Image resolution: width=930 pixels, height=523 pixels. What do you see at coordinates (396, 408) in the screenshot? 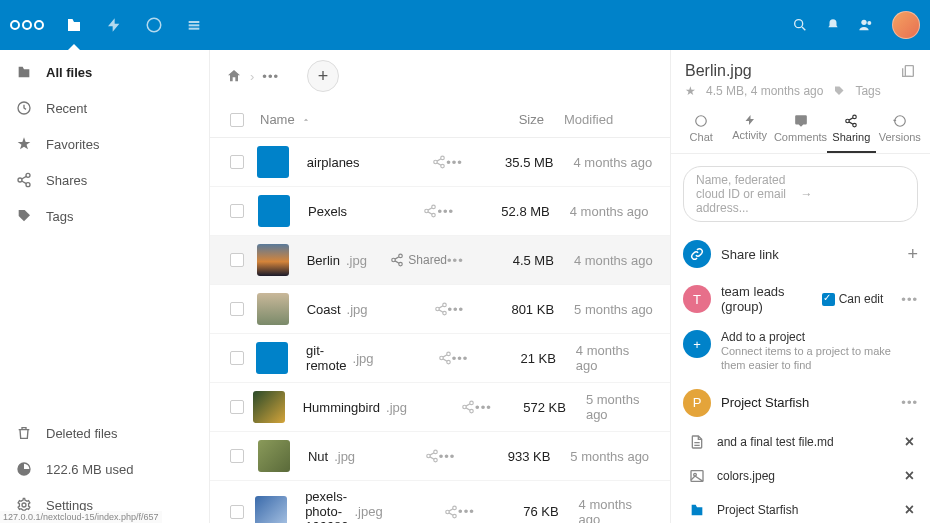
I see `file-ext: .jpg` at bounding box center [396, 408].